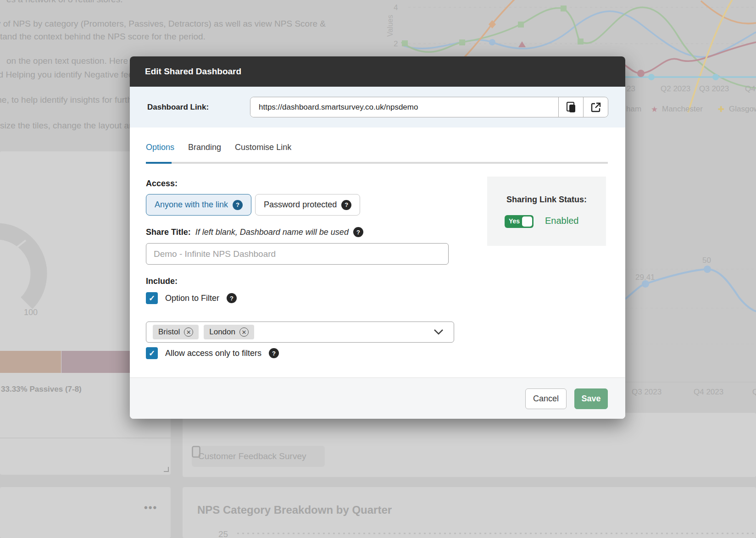  What do you see at coordinates (191, 298) in the screenshot?
I see `option-to-filter-row: ✓ Option to Filter ?` at bounding box center [191, 298].